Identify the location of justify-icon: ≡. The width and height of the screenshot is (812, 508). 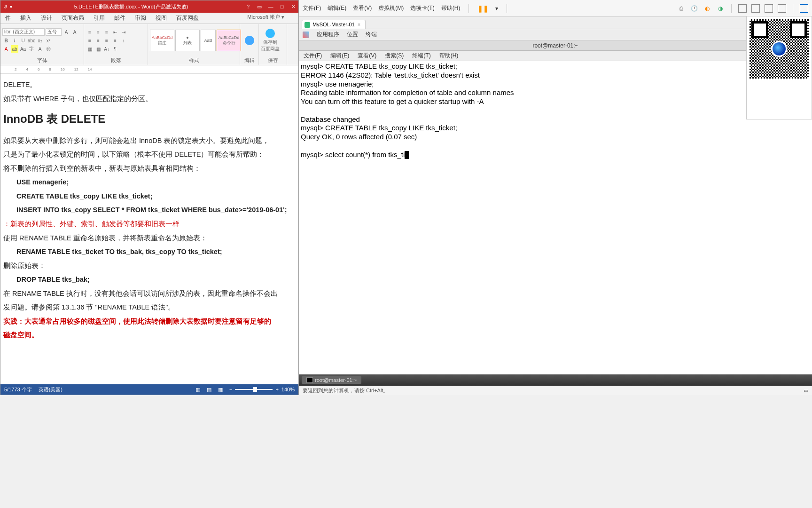
(115, 40).